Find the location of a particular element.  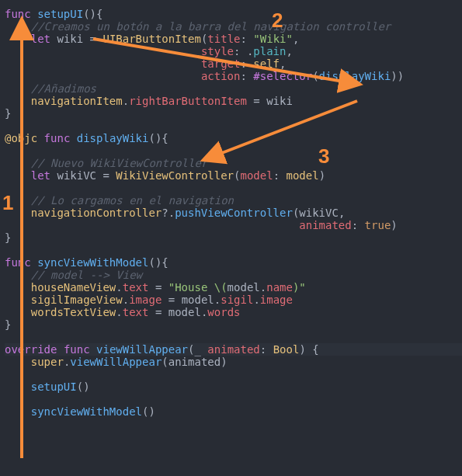

code-line: super.viewWillAppear(animated) is located at coordinates (116, 362).